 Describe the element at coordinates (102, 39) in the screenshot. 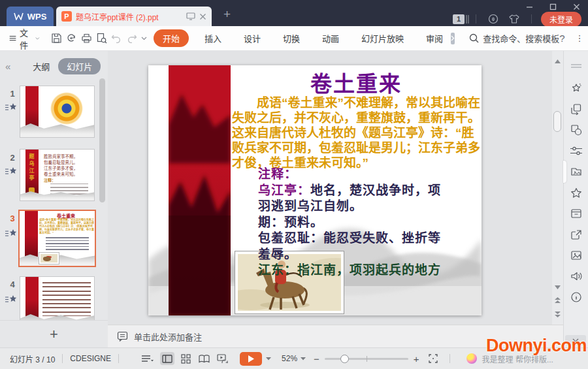

I see `print-preview-icon` at that location.